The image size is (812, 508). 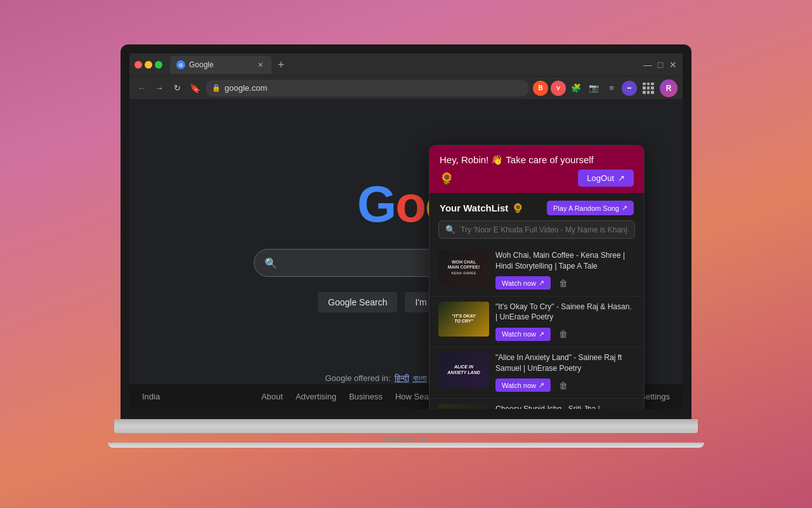 I want to click on win-close-icon: ✕, so click(x=673, y=65).